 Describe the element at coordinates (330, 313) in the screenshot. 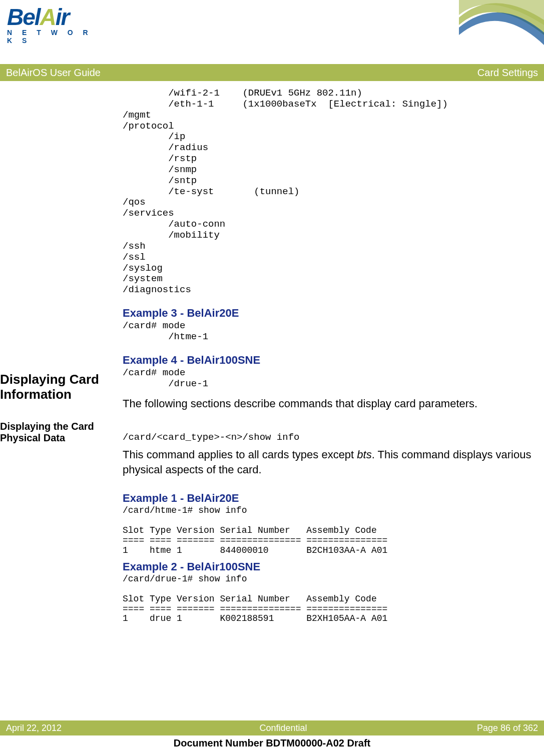

I see `example3-heading: Example 3 - BelAir20E` at that location.